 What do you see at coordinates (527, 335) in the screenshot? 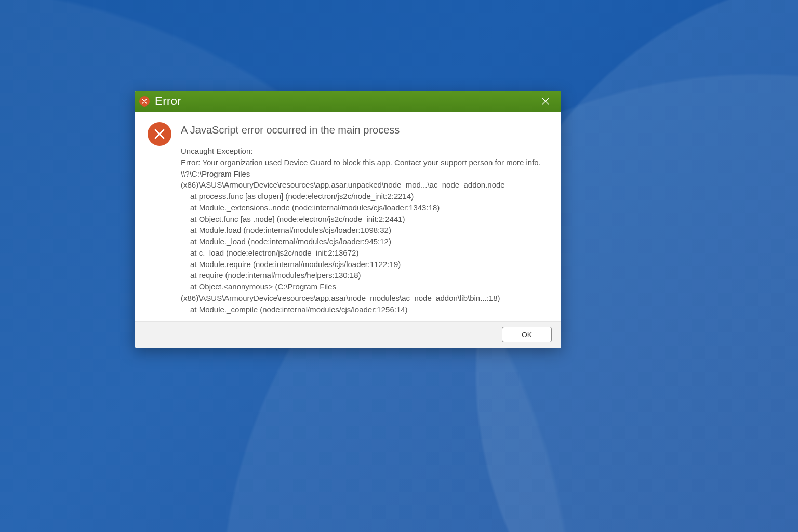
I see `ok-button: OK` at bounding box center [527, 335].